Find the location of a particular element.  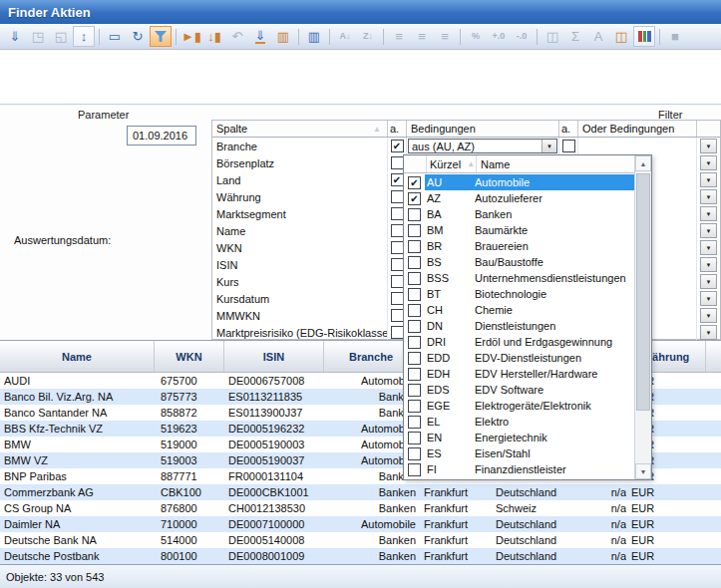

and2-column-header: a. is located at coordinates (568, 129).